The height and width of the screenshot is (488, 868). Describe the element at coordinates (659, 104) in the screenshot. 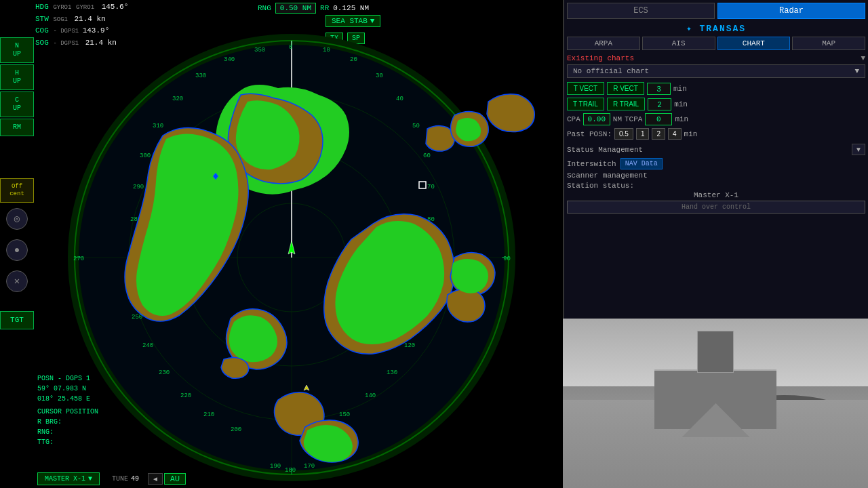

I see `trail-minutes-input` at that location.